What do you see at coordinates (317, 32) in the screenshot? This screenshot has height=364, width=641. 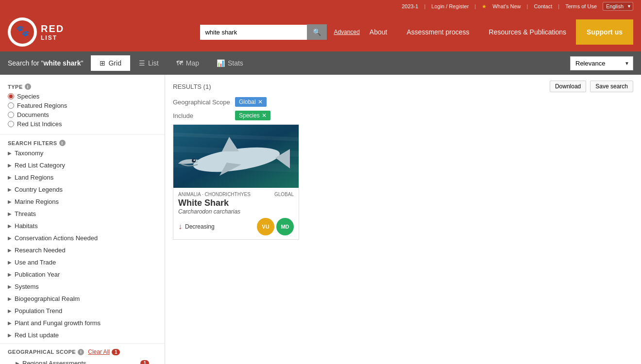 I see `search-button: 🔍` at bounding box center [317, 32].